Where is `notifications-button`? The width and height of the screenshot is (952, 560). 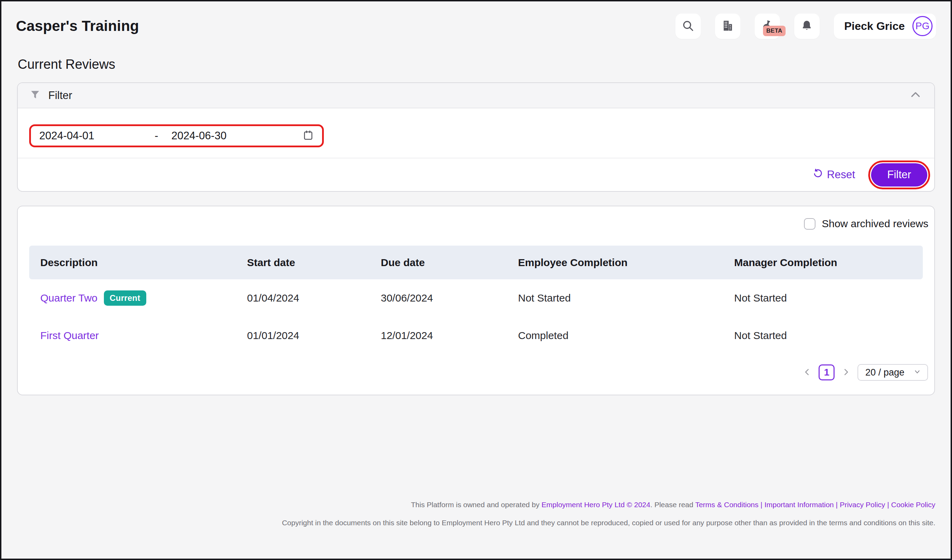
notifications-button is located at coordinates (807, 26).